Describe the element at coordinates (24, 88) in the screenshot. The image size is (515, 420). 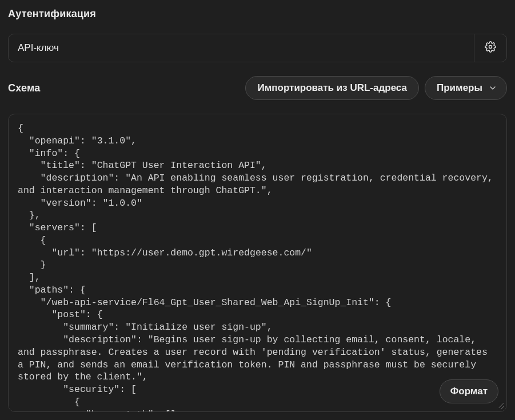
I see `schema-section-title: Схема` at that location.